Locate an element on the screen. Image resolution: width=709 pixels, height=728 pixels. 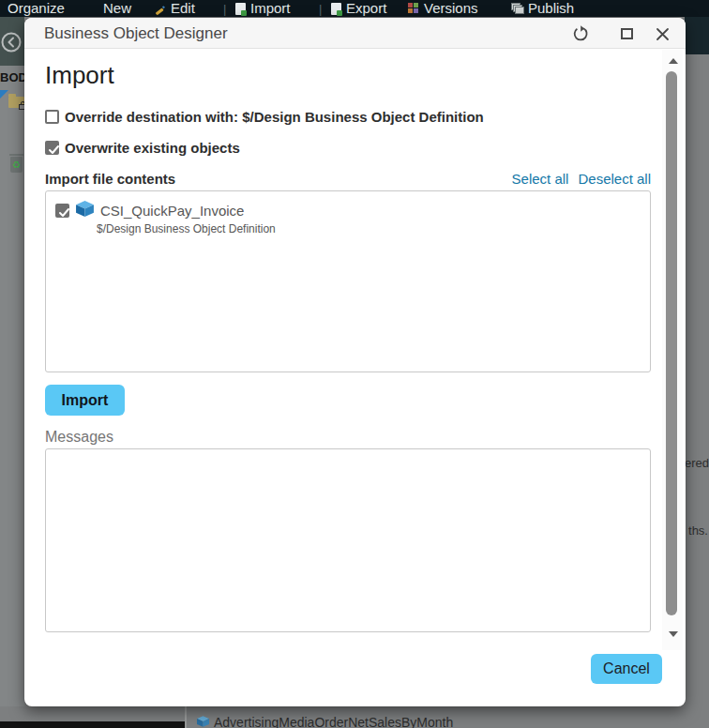
checkbox-label: Override destination with: $/Design Busi… is located at coordinates (274, 116).